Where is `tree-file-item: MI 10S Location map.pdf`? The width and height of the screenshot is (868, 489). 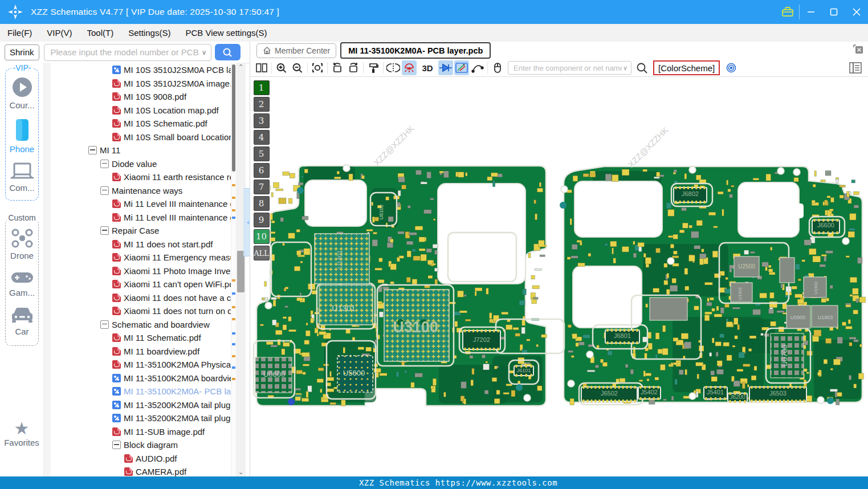 tree-file-item: MI 10S Location map.pdf is located at coordinates (165, 111).